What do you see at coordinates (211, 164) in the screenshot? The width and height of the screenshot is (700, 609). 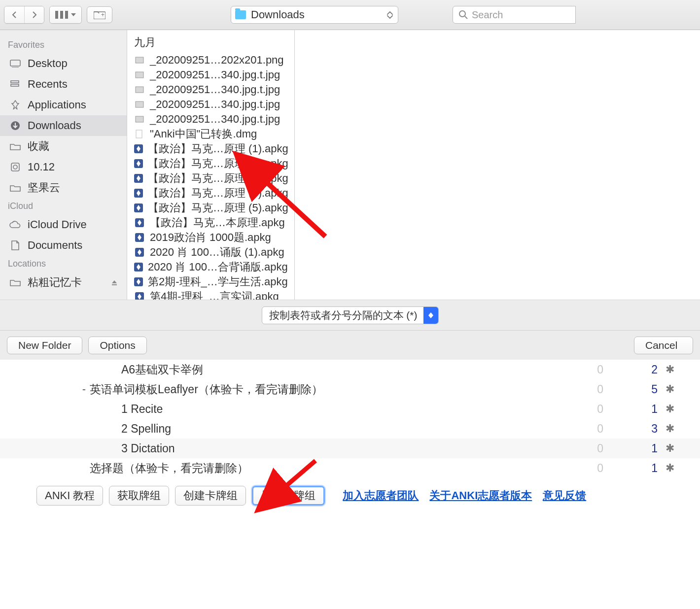 I see `file-item: 【政治】马克…原理 (2).apkg` at bounding box center [211, 164].